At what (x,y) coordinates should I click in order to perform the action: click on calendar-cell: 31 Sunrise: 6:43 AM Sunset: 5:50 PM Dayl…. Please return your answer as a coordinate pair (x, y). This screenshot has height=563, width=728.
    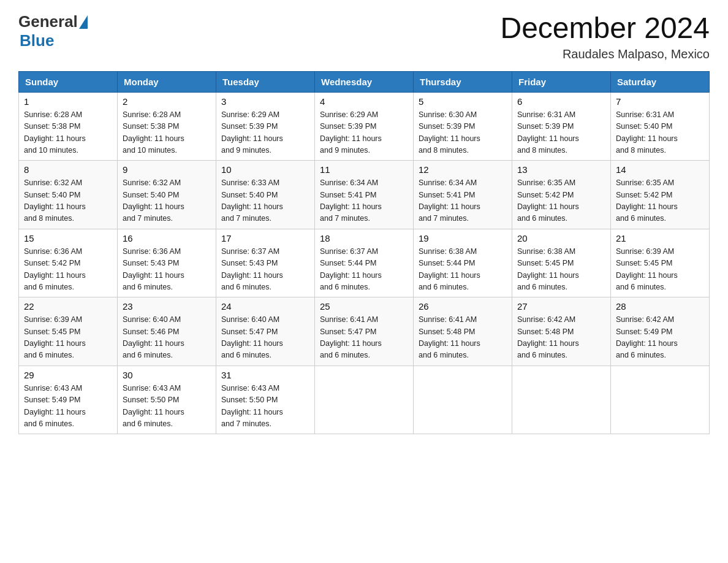
    Looking at the image, I should click on (266, 400).